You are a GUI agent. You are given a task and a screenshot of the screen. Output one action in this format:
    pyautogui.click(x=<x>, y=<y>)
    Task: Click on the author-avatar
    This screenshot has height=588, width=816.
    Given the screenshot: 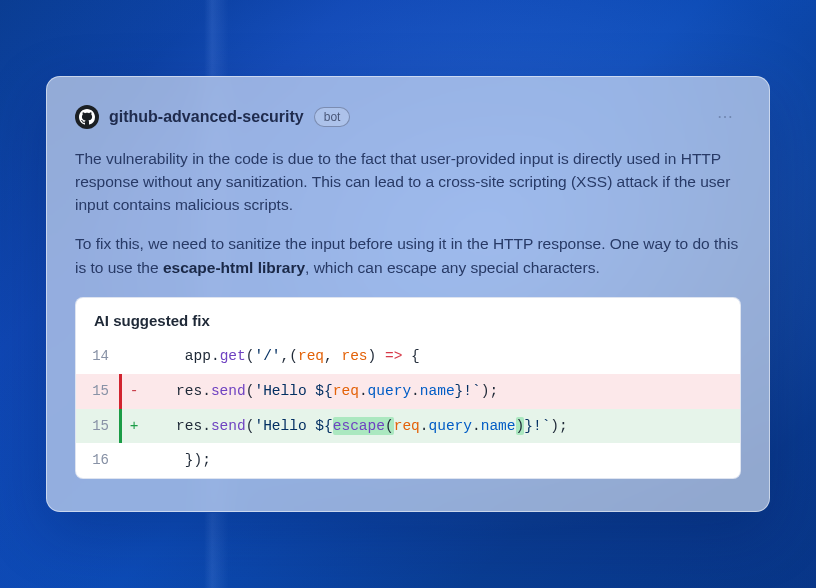 What is the action you would take?
    pyautogui.click(x=87, y=117)
    